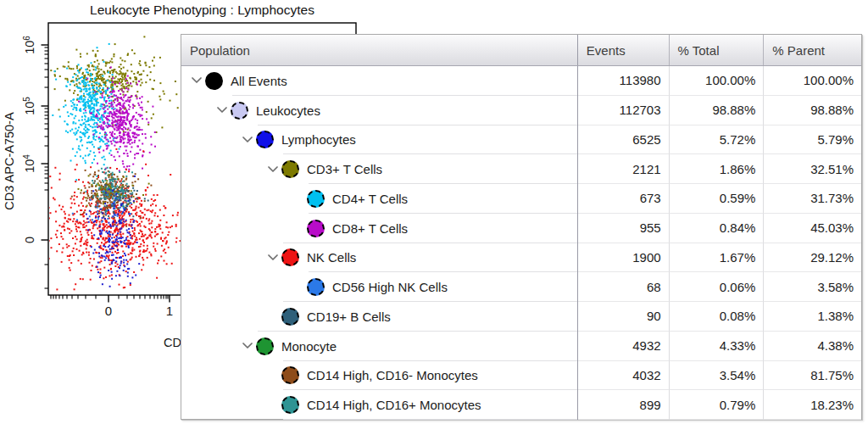  What do you see at coordinates (380, 141) in the screenshot?
I see `population-cell: Lymphocytes` at bounding box center [380, 141].